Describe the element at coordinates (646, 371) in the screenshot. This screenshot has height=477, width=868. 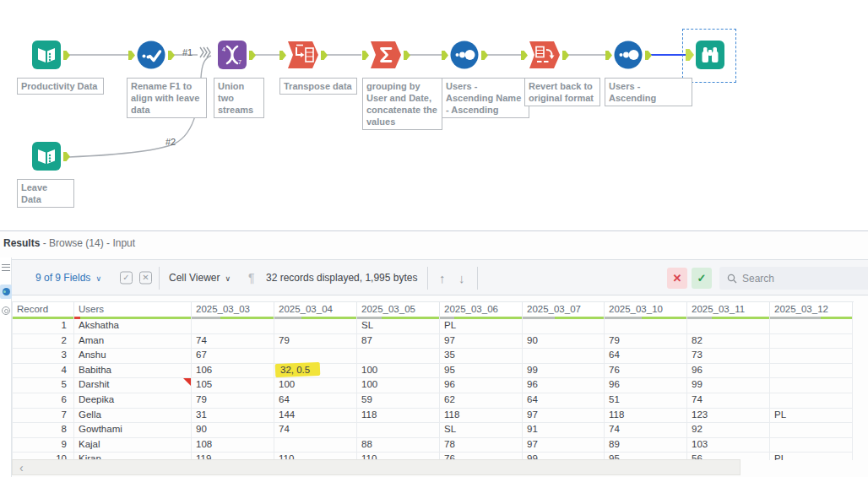
I see `value-cell: 76` at that location.